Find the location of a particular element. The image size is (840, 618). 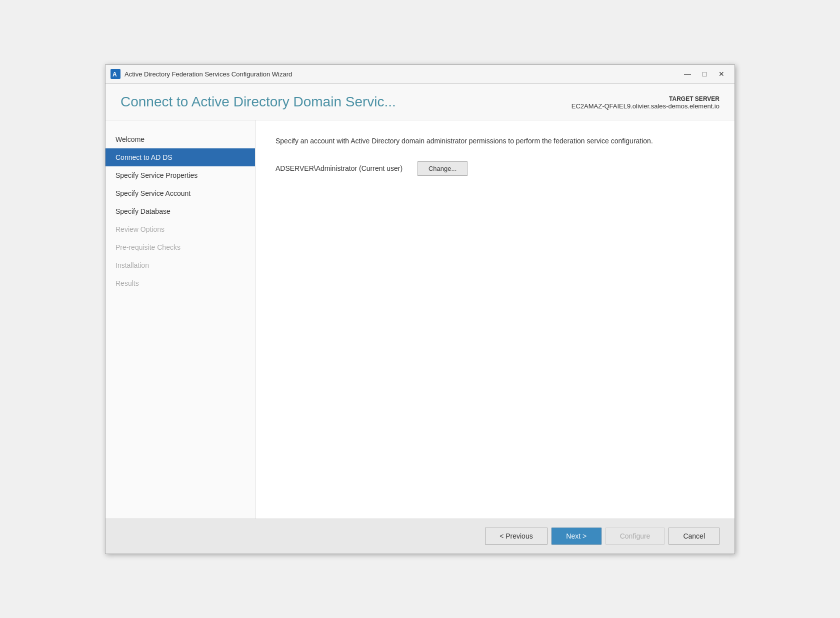

previous-button: < Previous is located at coordinates (516, 536).